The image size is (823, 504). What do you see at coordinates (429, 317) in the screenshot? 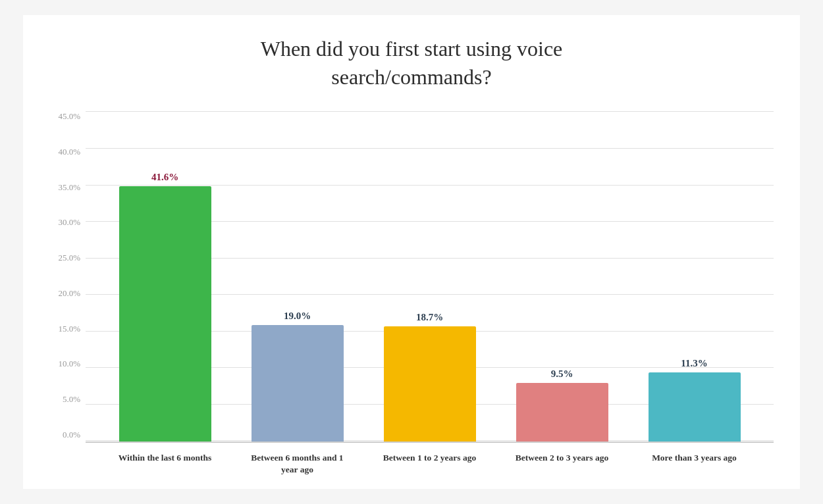
I see `bar-value-label: 18.7%` at bounding box center [429, 317].